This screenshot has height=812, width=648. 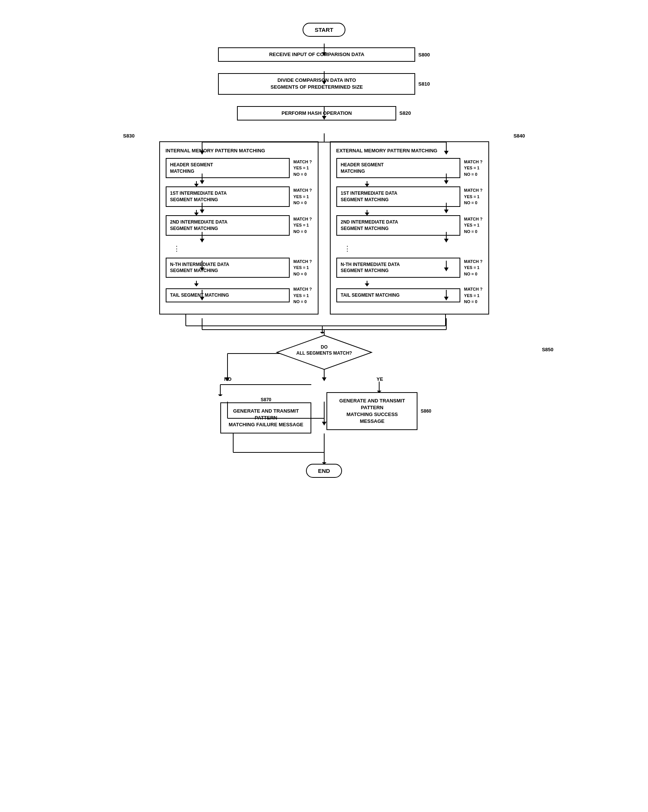 I want to click on s800-label: S800, so click(x=424, y=55).